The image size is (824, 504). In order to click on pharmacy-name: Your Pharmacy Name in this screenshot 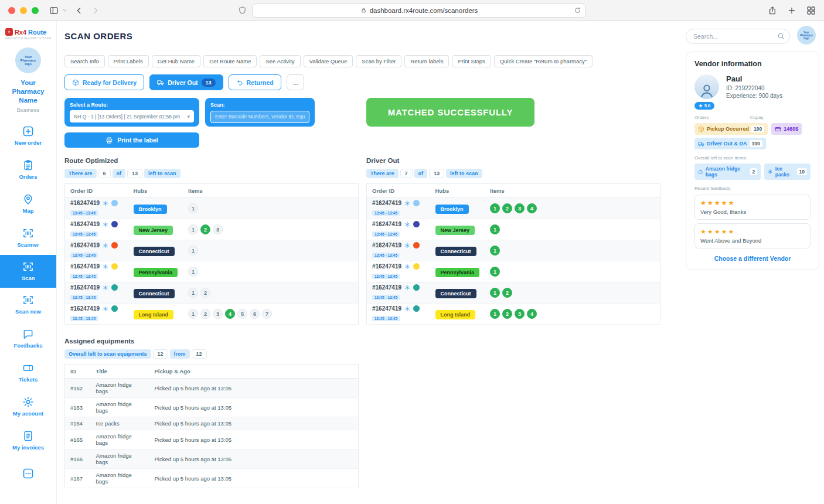, I will do `click(28, 91)`.